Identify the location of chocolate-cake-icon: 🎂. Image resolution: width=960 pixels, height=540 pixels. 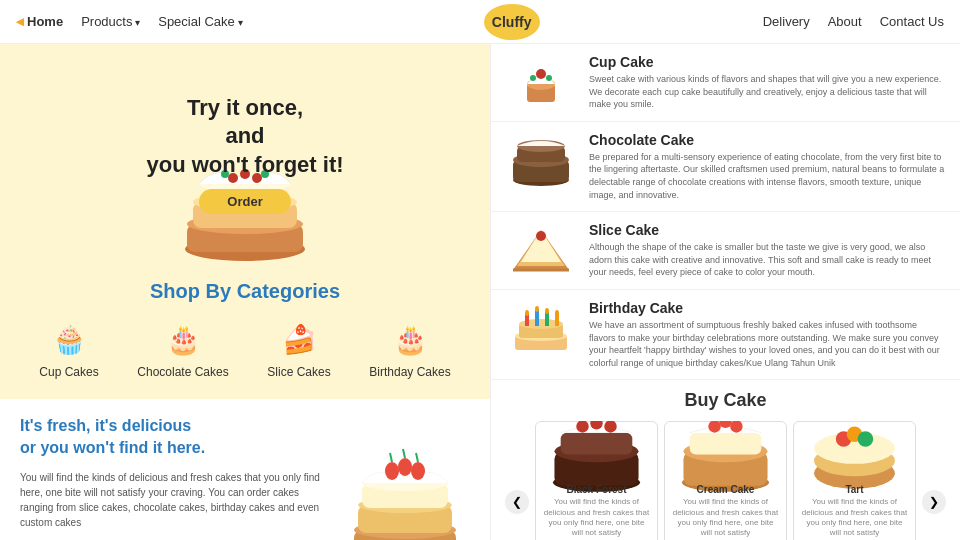
(183, 339).